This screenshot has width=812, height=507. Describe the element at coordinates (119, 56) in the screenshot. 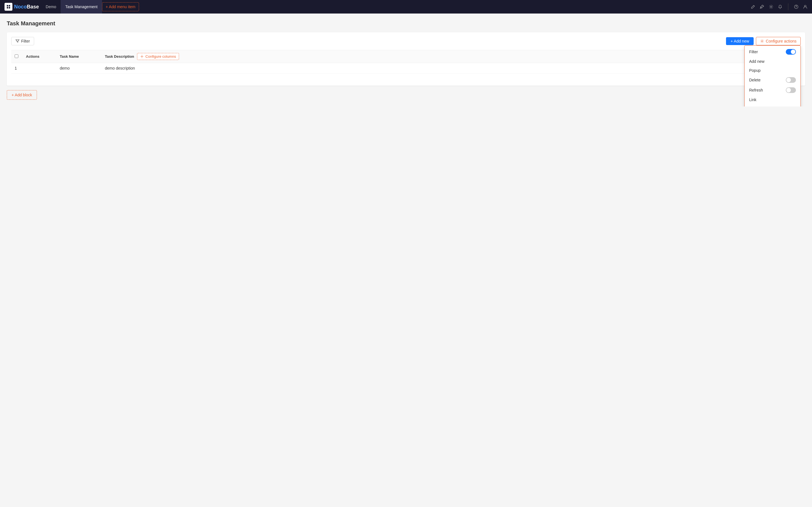

I see `header-task-desc-label: Task Description` at that location.